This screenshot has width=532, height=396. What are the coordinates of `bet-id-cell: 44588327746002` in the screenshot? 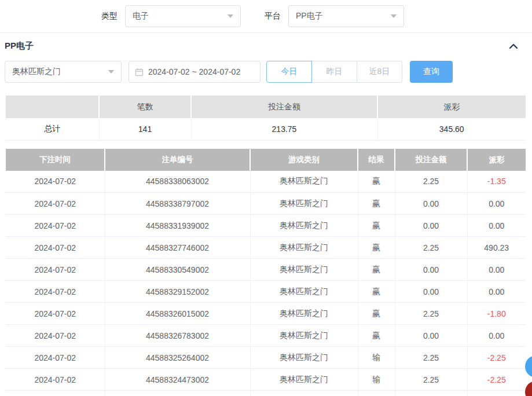 It's located at (177, 248).